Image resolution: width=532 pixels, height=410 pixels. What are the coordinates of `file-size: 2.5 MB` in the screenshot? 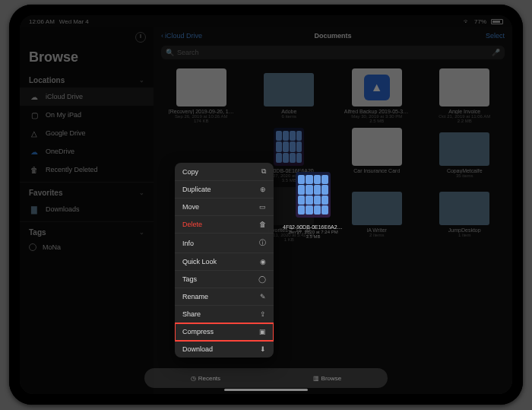 It's located at (377, 121).